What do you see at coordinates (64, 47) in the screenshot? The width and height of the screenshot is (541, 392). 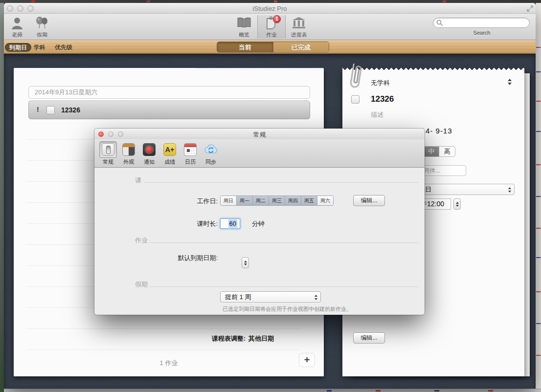 I see `tab-priority: 优先级` at bounding box center [64, 47].